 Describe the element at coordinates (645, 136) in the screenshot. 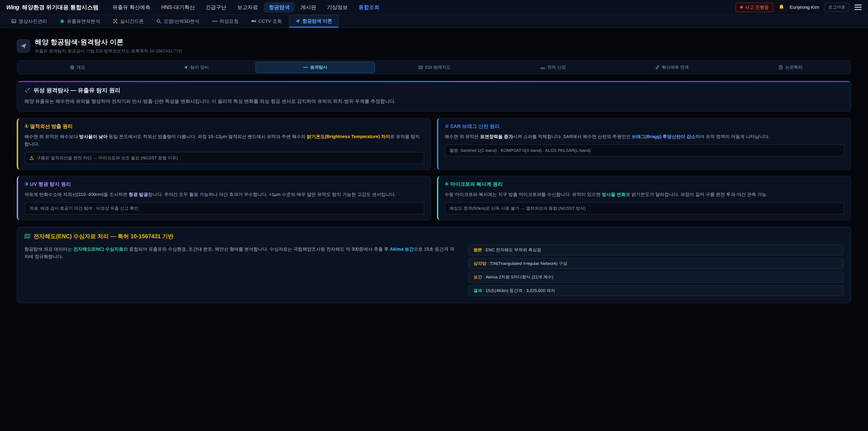

I see `card-body: 해수면 위 유막은 표면장력을 증가시켜 소파를 억제합니다. SAR에서 해수…` at that location.